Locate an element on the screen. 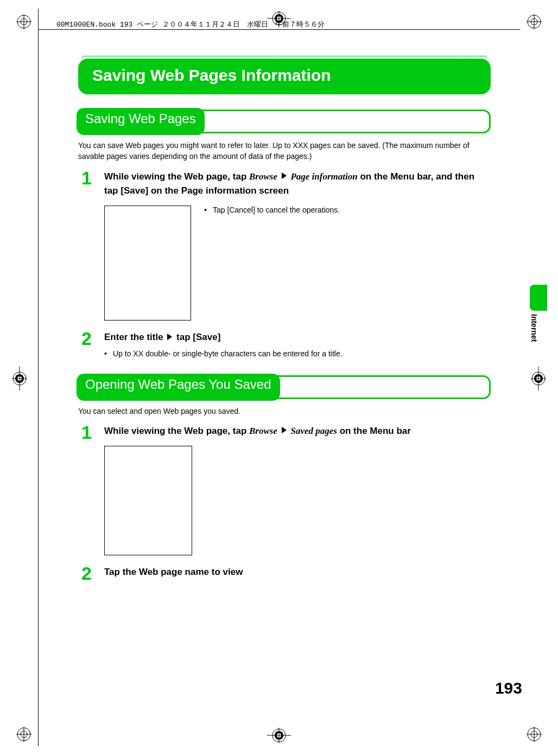  page-title-block: Saving Web Pages Information is located at coordinates (284, 75).